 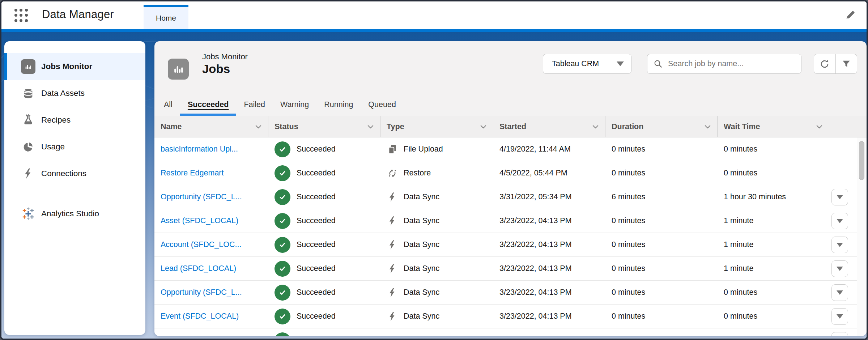 I want to click on filter-button, so click(x=846, y=64).